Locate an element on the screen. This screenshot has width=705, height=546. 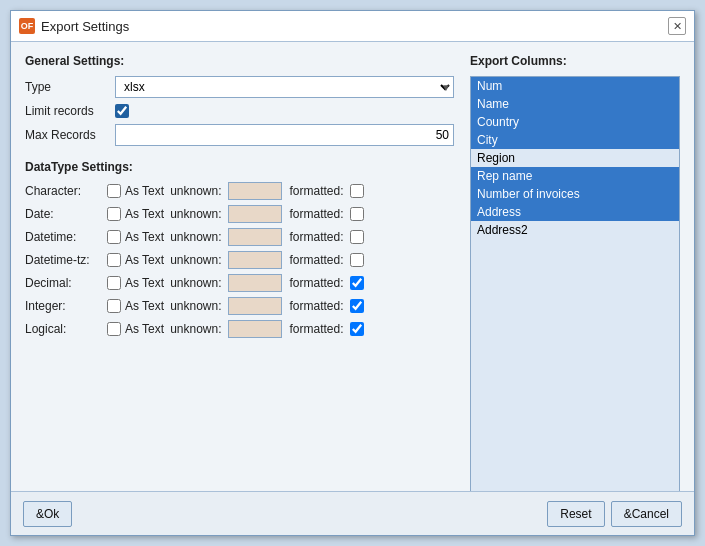
dt-astext-label-integer: As Text is located at coordinates (144, 306).